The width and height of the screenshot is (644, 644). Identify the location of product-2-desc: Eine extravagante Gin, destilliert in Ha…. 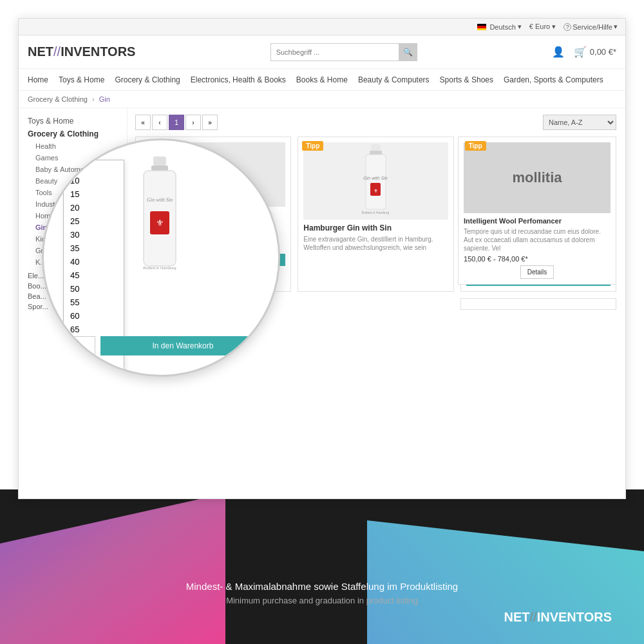
(375, 243).